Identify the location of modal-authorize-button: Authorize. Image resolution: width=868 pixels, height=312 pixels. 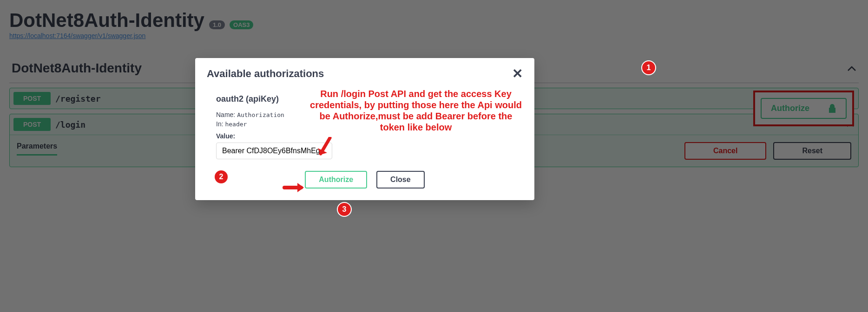
(336, 180).